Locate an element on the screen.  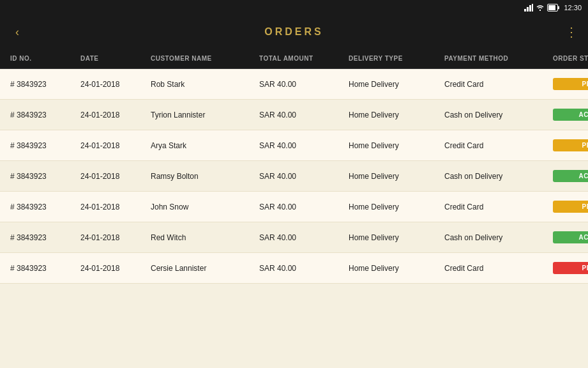
col-customer: CUSTOMER NAME is located at coordinates (205, 59).